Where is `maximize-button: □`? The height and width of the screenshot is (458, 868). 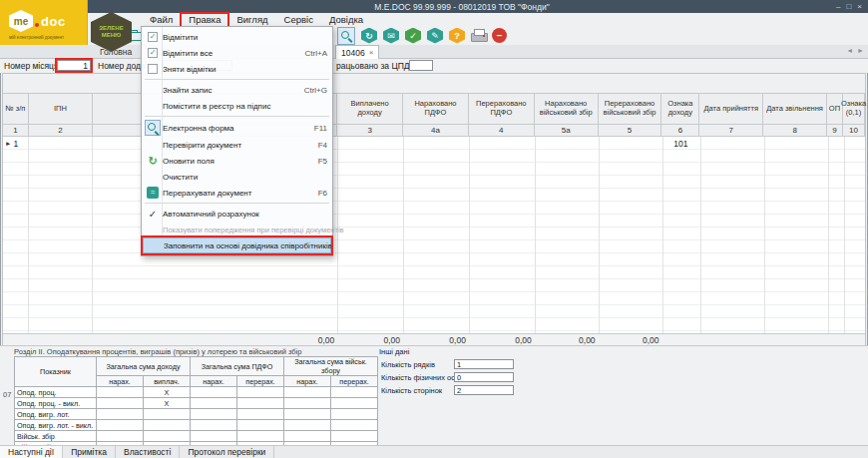 maximize-button: □ is located at coordinates (848, 6).